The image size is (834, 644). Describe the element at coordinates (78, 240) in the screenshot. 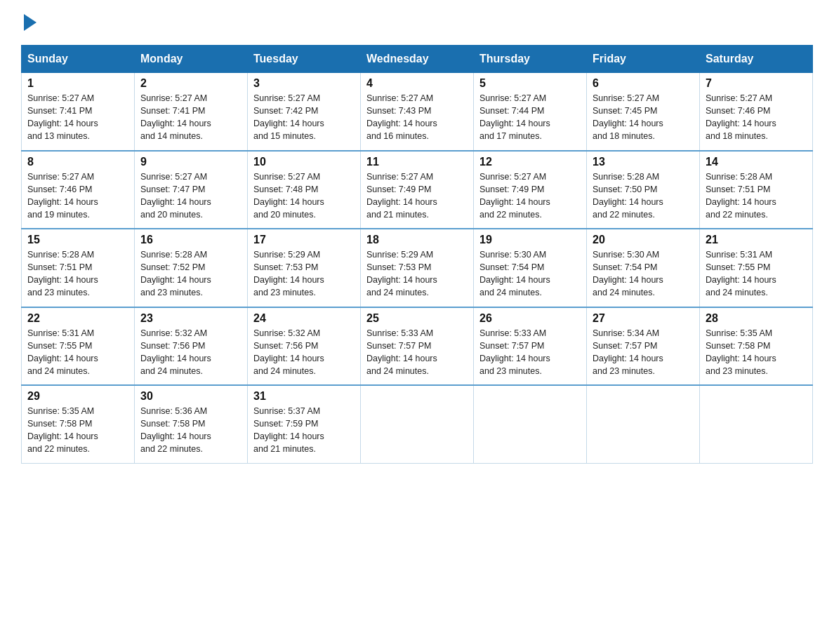

I see `day-number: 15` at that location.